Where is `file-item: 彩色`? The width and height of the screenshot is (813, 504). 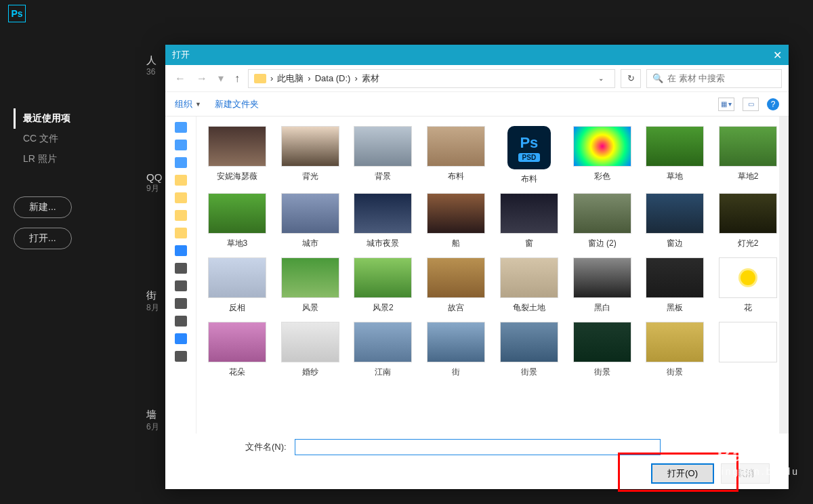 file-item: 彩色 is located at coordinates (602, 156).